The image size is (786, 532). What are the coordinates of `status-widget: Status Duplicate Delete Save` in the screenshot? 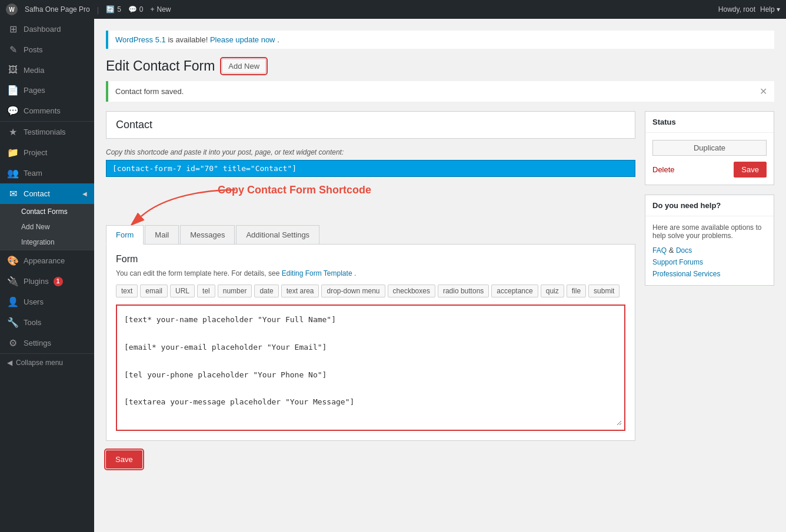 It's located at (710, 148).